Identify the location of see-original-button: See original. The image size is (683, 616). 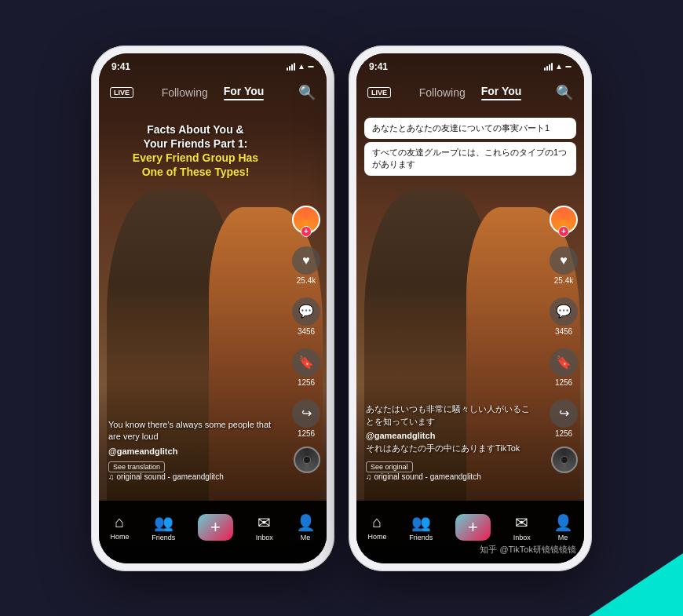
(389, 467).